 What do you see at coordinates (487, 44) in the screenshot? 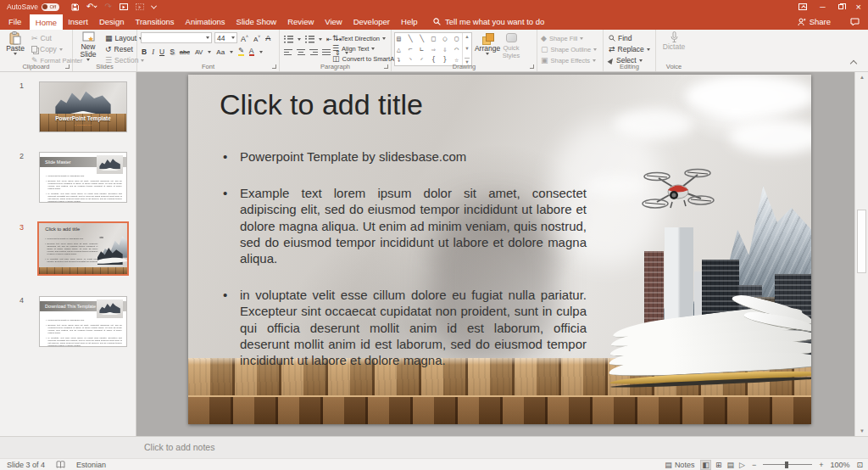
I see `arrange-button: Arrange` at bounding box center [487, 44].